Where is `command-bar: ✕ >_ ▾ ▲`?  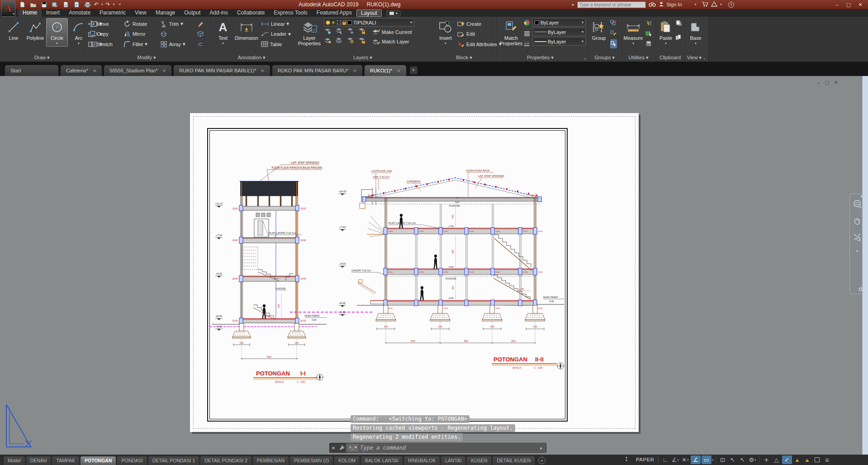
command-bar: ✕ >_ ▾ ▲ is located at coordinates (438, 448).